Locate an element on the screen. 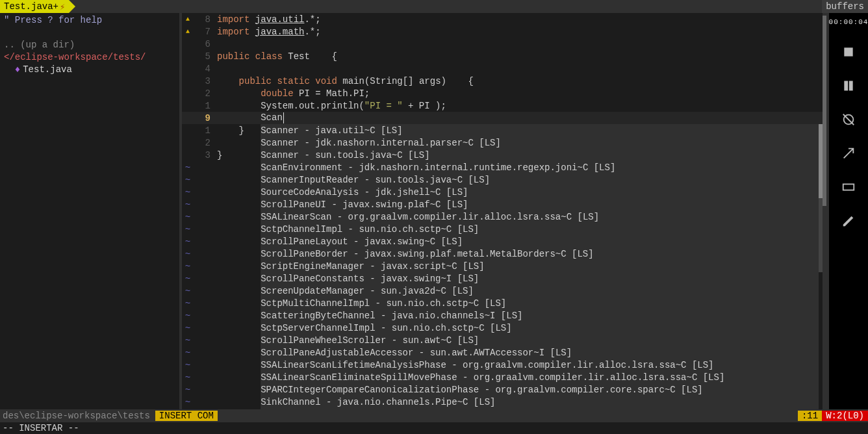 Image resolution: width=868 pixels, height=434 pixels. command-line: -- INSERTAR -- is located at coordinates (434, 428).